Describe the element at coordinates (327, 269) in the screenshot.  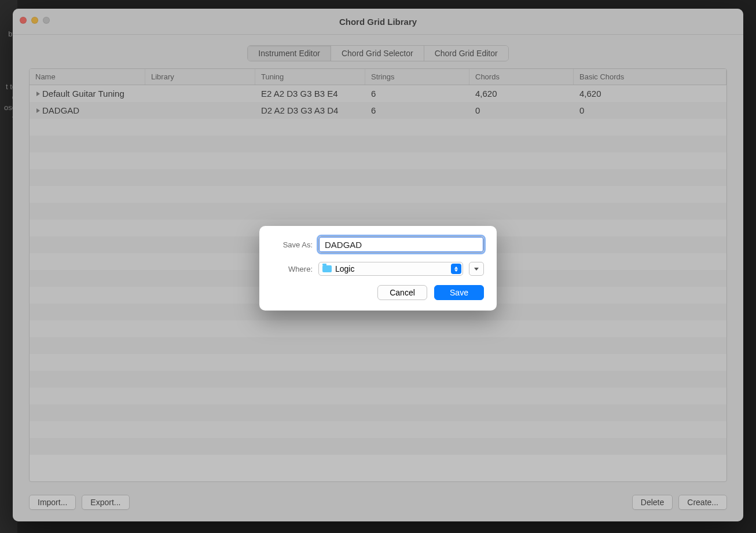
I see `folder-icon` at that location.